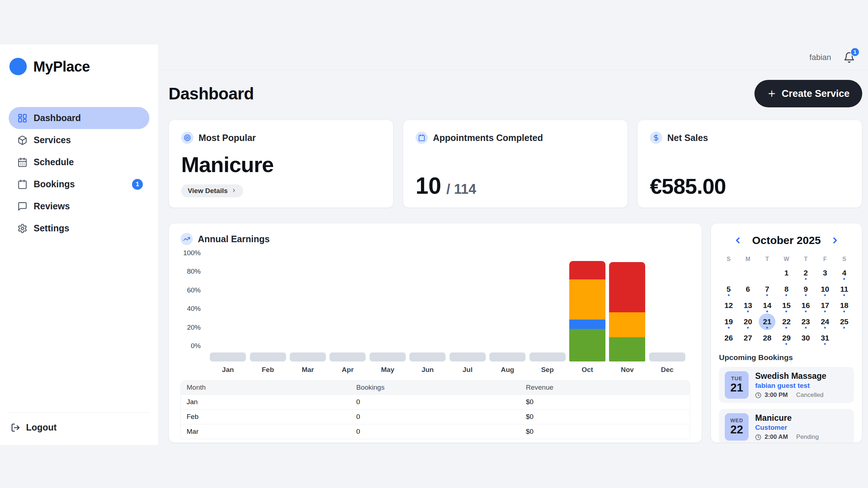 This screenshot has width=868, height=488. Describe the element at coordinates (748, 322) in the screenshot. I see `calendar-day: 20` at that location.